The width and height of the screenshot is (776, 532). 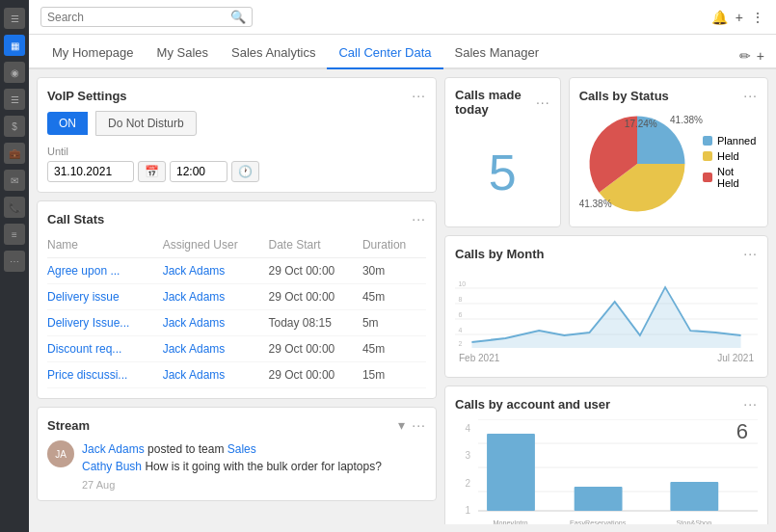 What do you see at coordinates (316, 297) in the screenshot?
I see `call-date-1: 29 Oct 00:00` at bounding box center [316, 297].